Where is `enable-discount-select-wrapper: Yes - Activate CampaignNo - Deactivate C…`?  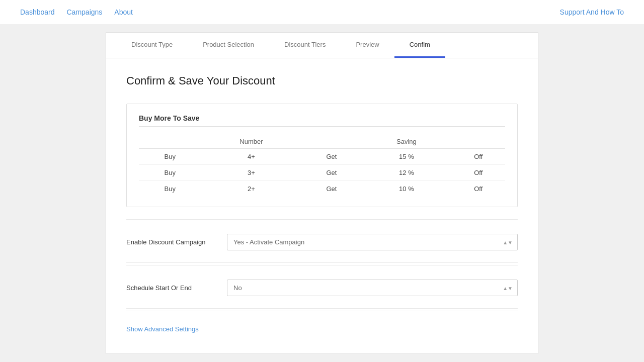
enable-discount-select-wrapper: Yes - Activate CampaignNo - Deactivate C… is located at coordinates (372, 242).